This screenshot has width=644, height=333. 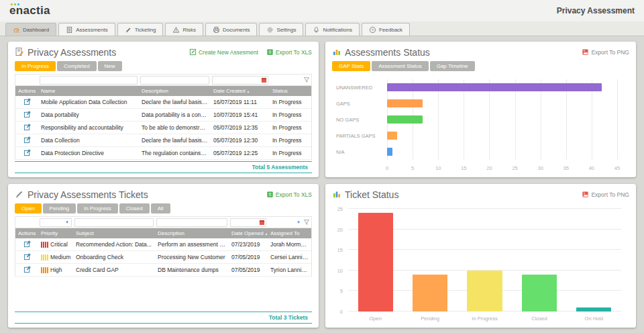 I want to click on ticketing-icon, so click(x=129, y=30).